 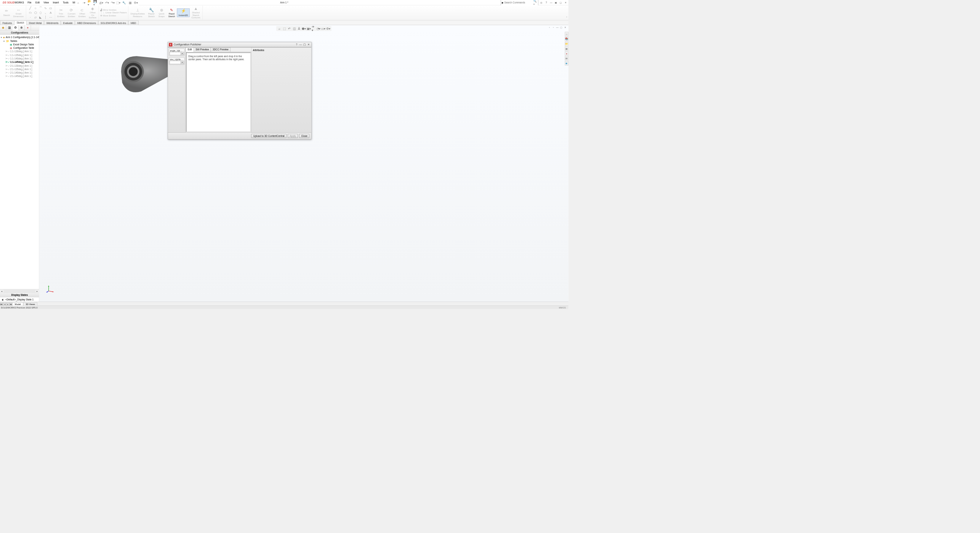 What do you see at coordinates (269, 136) in the screenshot?
I see `upload-button: Upload to 3D ContentCentral` at bounding box center [269, 136].